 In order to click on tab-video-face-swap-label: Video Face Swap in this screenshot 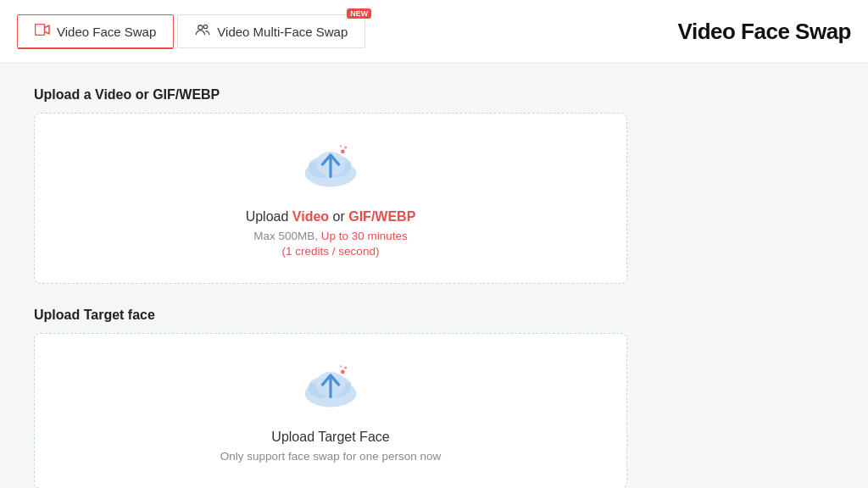, I will do `click(107, 32)`.